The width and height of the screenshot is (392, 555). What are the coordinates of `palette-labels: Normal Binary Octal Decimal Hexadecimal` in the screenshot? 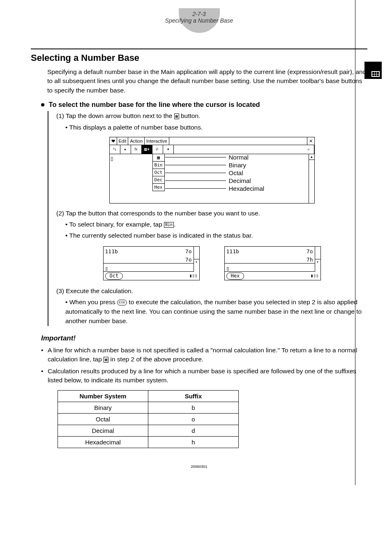 It's located at (247, 173).